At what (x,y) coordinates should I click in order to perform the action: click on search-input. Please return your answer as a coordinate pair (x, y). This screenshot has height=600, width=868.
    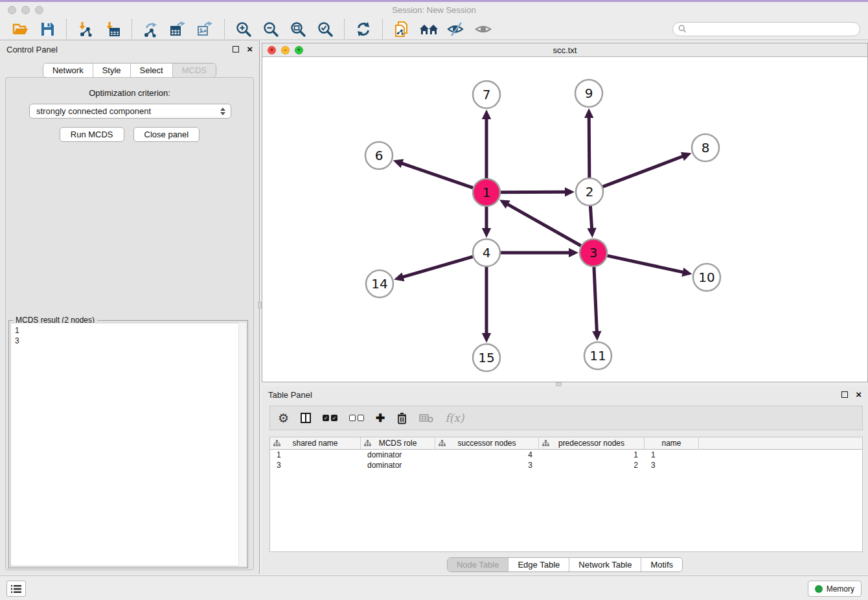
    Looking at the image, I should click on (775, 29).